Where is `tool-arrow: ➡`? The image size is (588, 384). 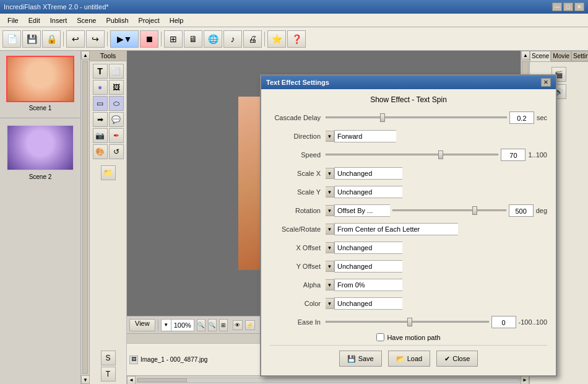
tool-arrow: ➡ is located at coordinates (100, 120).